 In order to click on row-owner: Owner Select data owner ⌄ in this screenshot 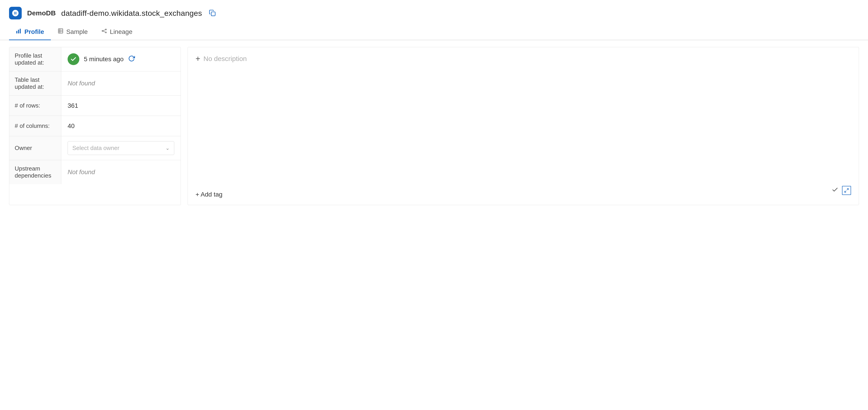, I will do `click(95, 148)`.